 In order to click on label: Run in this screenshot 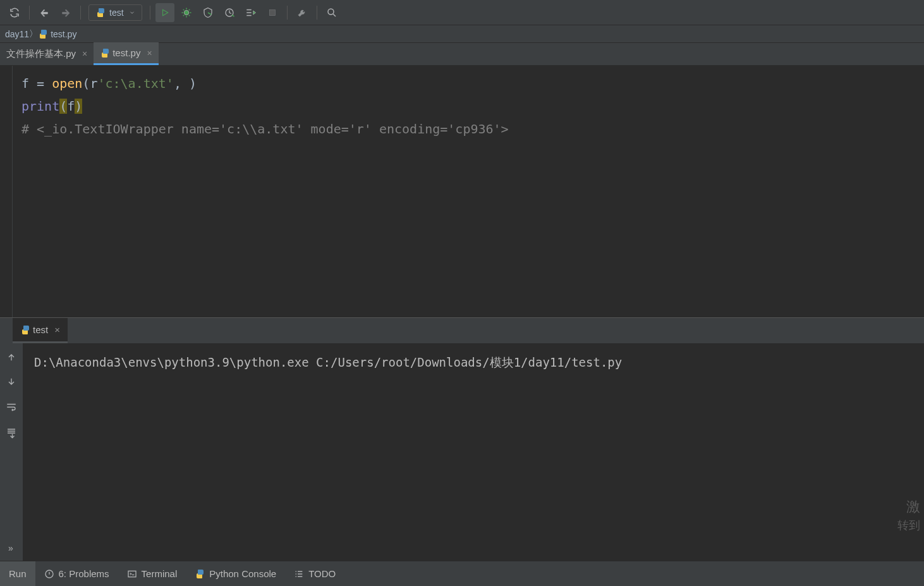, I will do `click(18, 574)`.